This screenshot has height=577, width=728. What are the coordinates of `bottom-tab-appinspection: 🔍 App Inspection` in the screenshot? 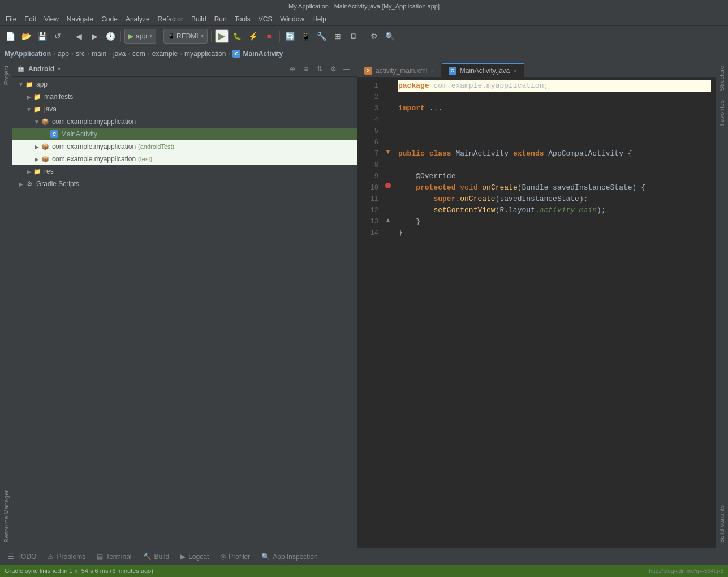 It's located at (290, 557).